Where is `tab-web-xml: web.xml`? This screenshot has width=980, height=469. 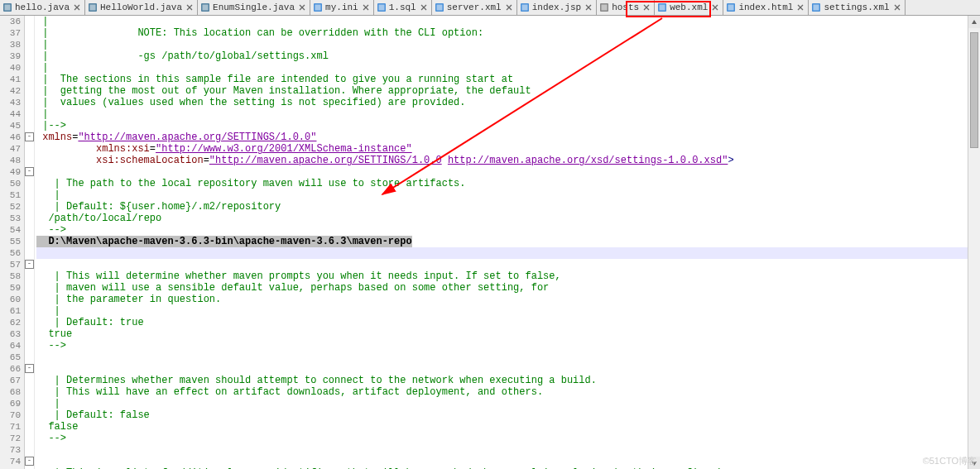 tab-web-xml: web.xml is located at coordinates (689, 7).